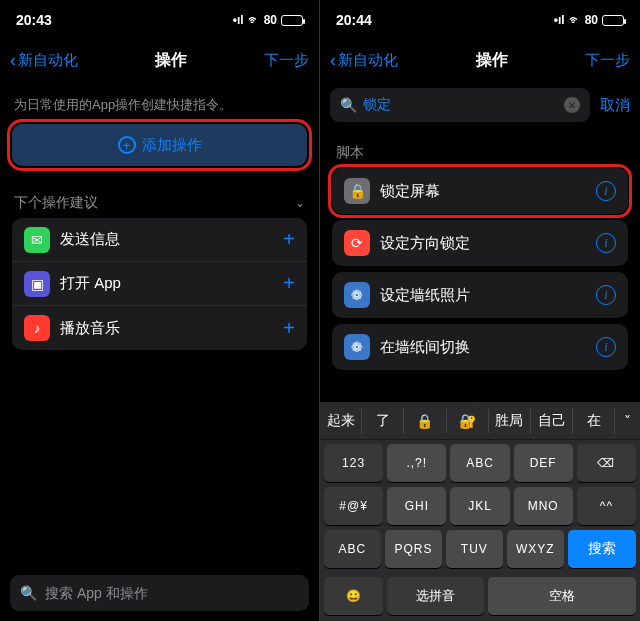 The height and width of the screenshot is (621, 640). I want to click on battery-pct: 80, so click(592, 20).